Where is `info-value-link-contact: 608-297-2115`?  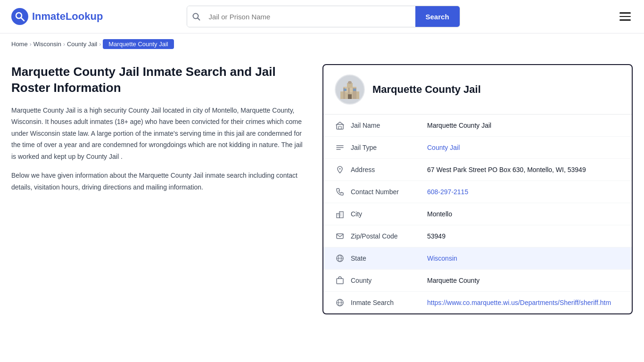
info-value-link-contact: 608-297-2115 is located at coordinates (448, 192).